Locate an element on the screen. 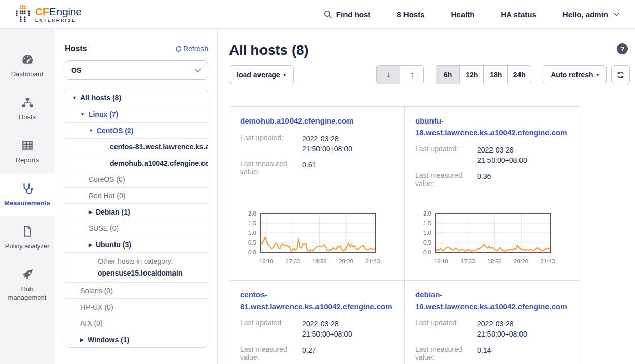  os-filter-select: OS is located at coordinates (136, 70).